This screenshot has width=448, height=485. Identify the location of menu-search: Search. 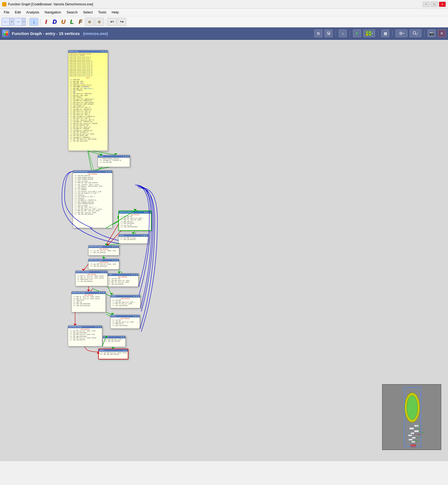
(72, 12).